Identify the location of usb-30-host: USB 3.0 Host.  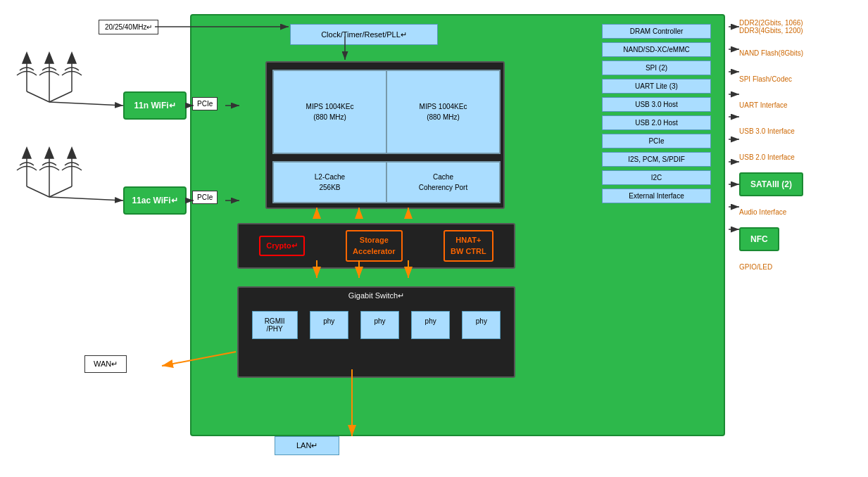
(656, 104).